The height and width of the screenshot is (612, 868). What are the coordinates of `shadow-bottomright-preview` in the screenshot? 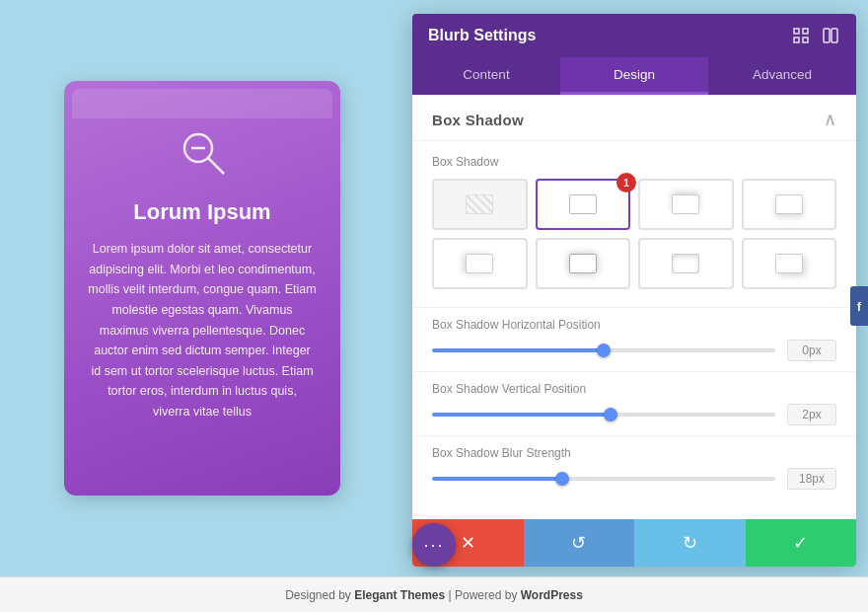 It's located at (789, 264).